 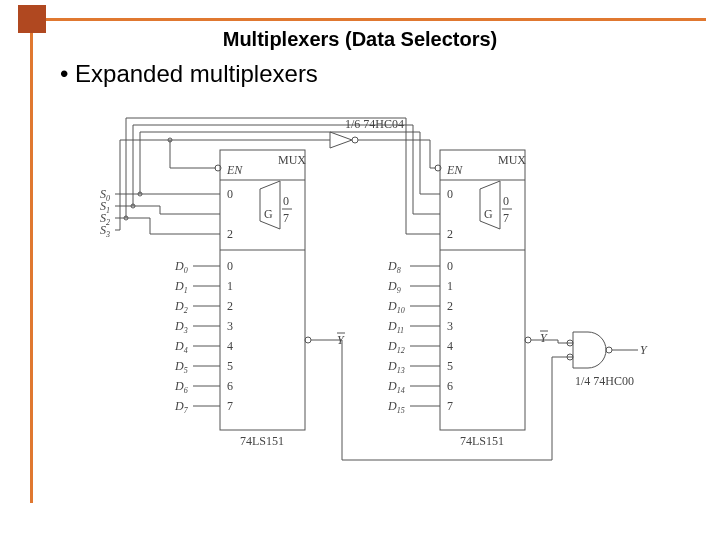 What do you see at coordinates (396, 367) in the screenshot?
I see `svg-text: D13` at bounding box center [396, 367].